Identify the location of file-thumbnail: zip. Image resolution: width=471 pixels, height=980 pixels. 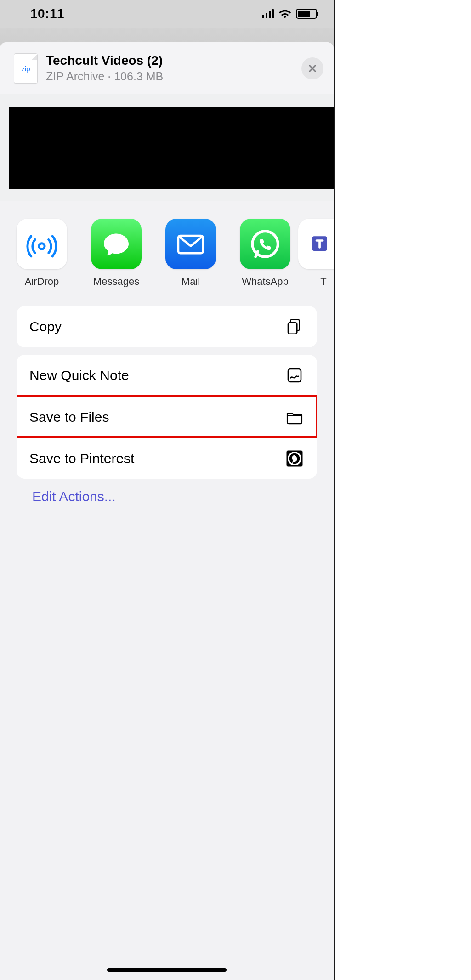
(26, 68).